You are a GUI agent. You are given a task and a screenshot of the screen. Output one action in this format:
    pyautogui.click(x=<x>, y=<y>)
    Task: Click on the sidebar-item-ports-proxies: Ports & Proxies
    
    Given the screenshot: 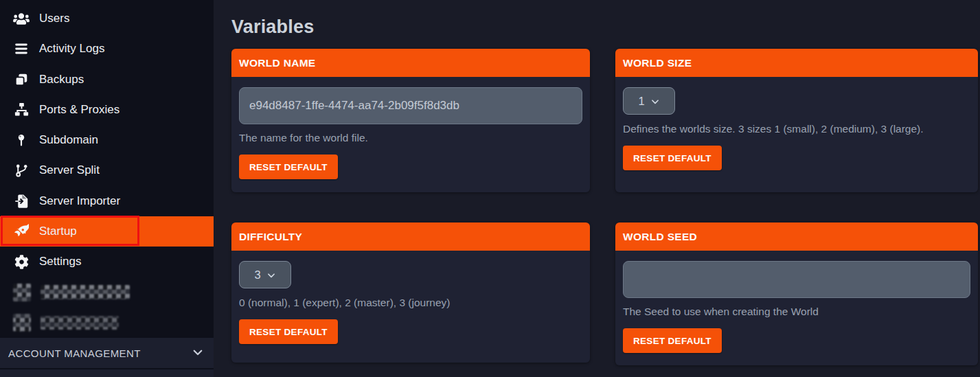 What is the action you would take?
    pyautogui.click(x=107, y=110)
    